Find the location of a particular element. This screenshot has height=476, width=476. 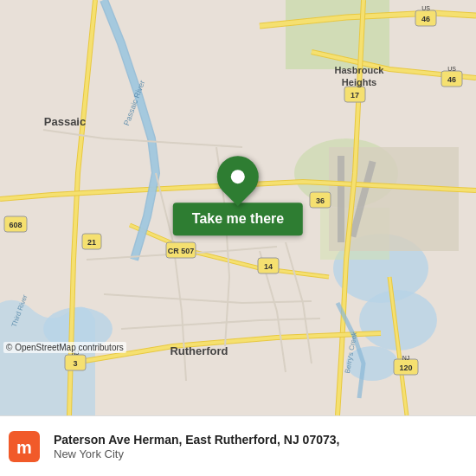

footer: m Paterson Ave Herman, East Rutherford, … is located at coordinates (238, 446).